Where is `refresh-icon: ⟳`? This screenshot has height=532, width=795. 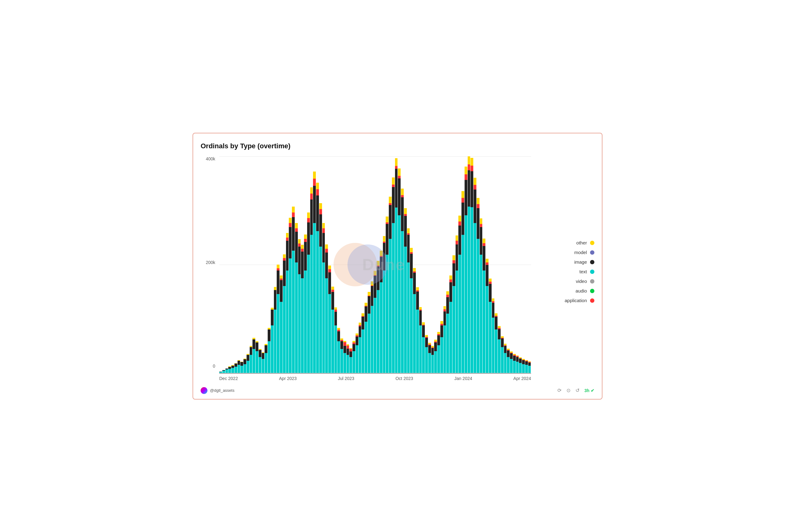 refresh-icon: ⟳ is located at coordinates (559, 390).